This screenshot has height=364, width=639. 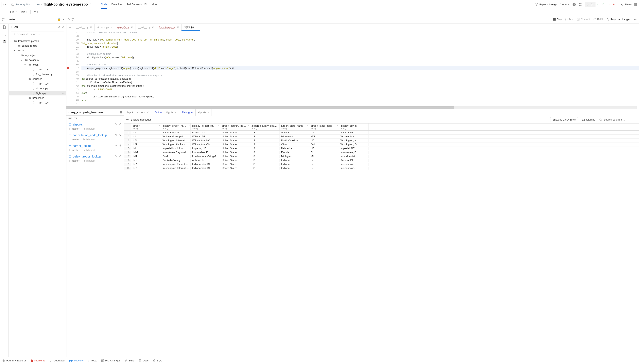 I want to click on code-line: tf = timezonefinder.TimezoneFinder(), so click(x=360, y=82).